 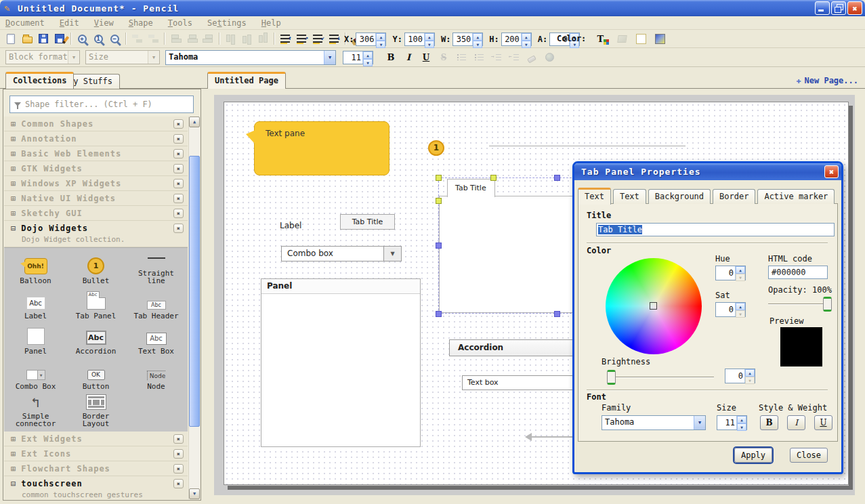 What do you see at coordinates (247, 80) in the screenshot?
I see `tab-untitled-page: Untitled Page` at bounding box center [247, 80].